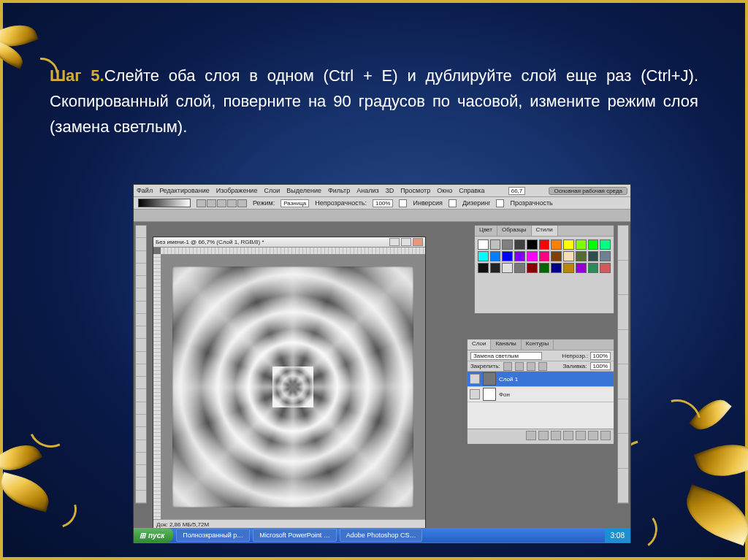 Image resolution: width=748 pixels, height=560 pixels. Describe the element at coordinates (222, 203) in the screenshot. I see `gradient-type-buttons` at that location.